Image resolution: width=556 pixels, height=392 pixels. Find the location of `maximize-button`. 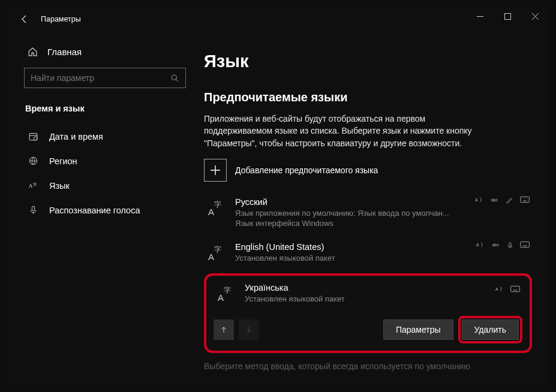

maximize-button is located at coordinates (507, 16).